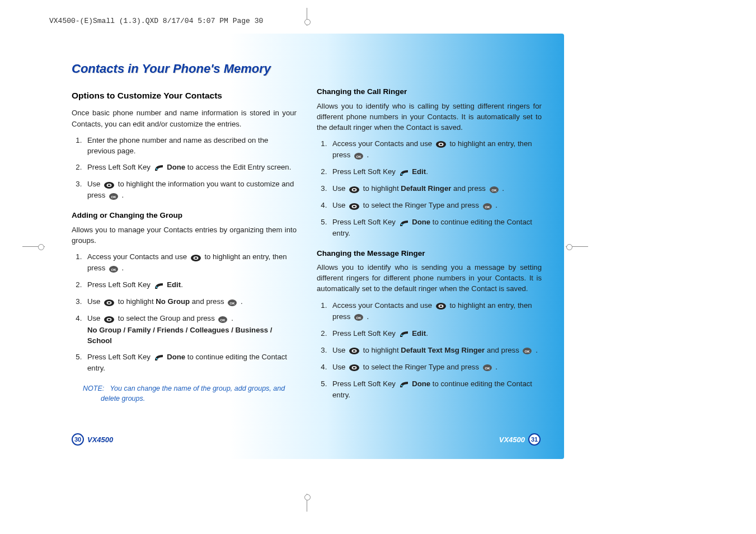  What do you see at coordinates (92, 439) in the screenshot?
I see `footer-left: 30 VX4500` at bounding box center [92, 439].